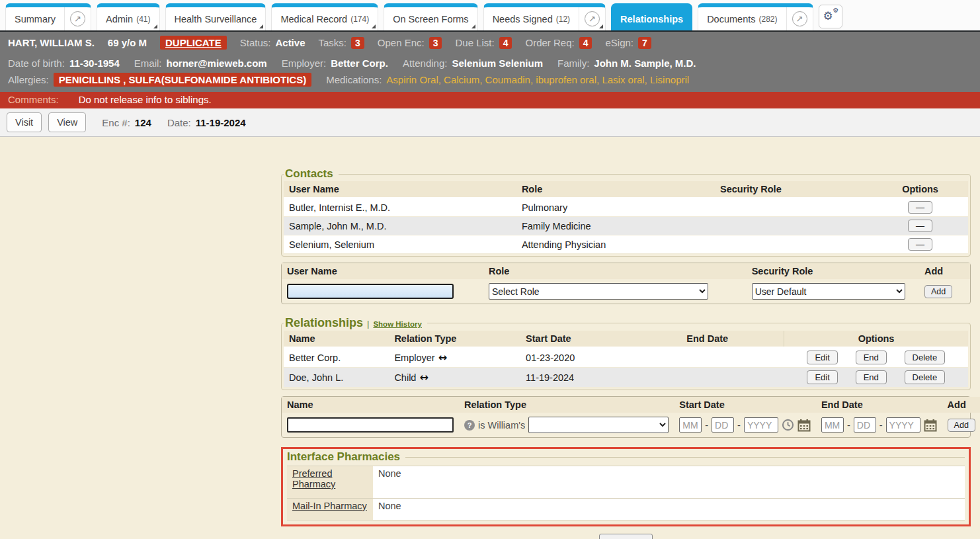 Image resolution: width=980 pixels, height=539 pixels. What do you see at coordinates (626, 536) in the screenshot?
I see `submit-button: Submit` at bounding box center [626, 536].